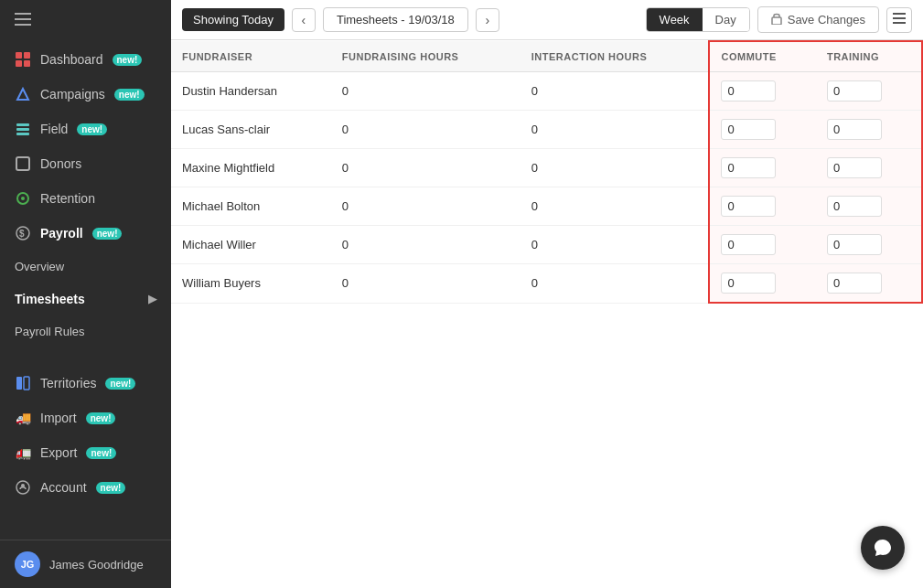 Image resolution: width=923 pixels, height=588 pixels. I want to click on sidebar-item-field: Field new!, so click(86, 129).